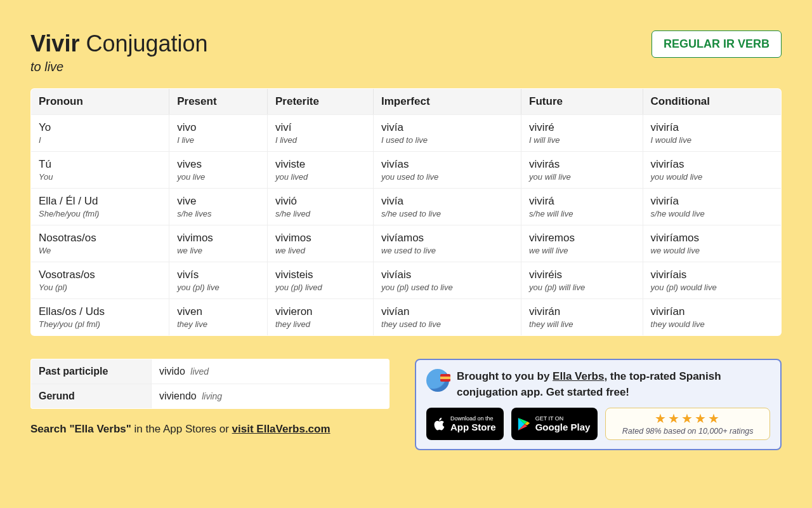  What do you see at coordinates (712, 170) in the screenshot?
I see `conjugation-cell: viviríasyou would live` at bounding box center [712, 170].